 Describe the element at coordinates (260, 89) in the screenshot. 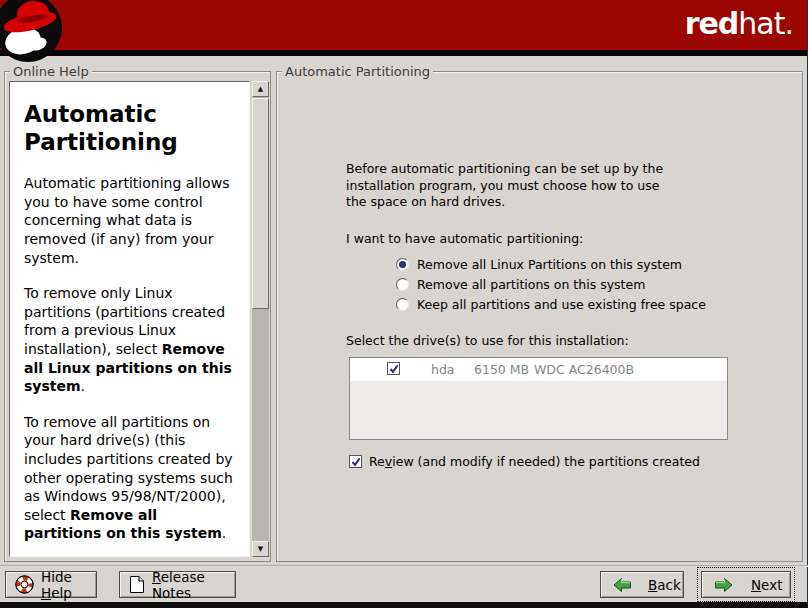

I see `scroll-up-button: ▲` at that location.